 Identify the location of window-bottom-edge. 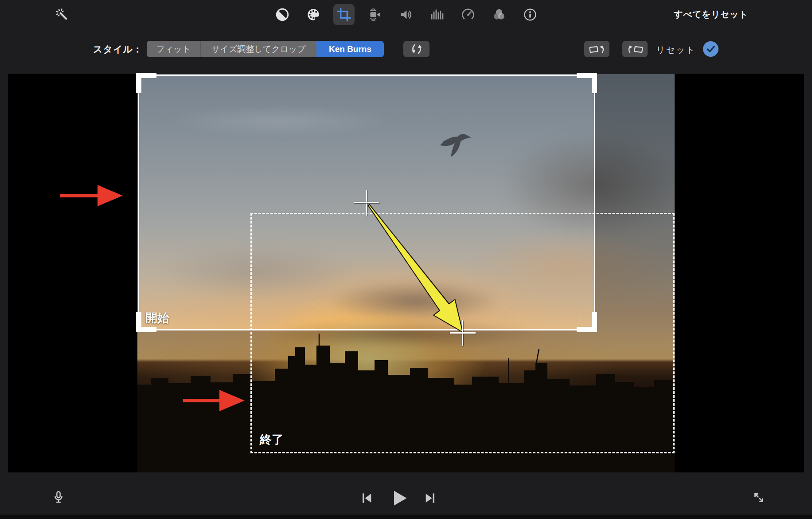
(406, 517).